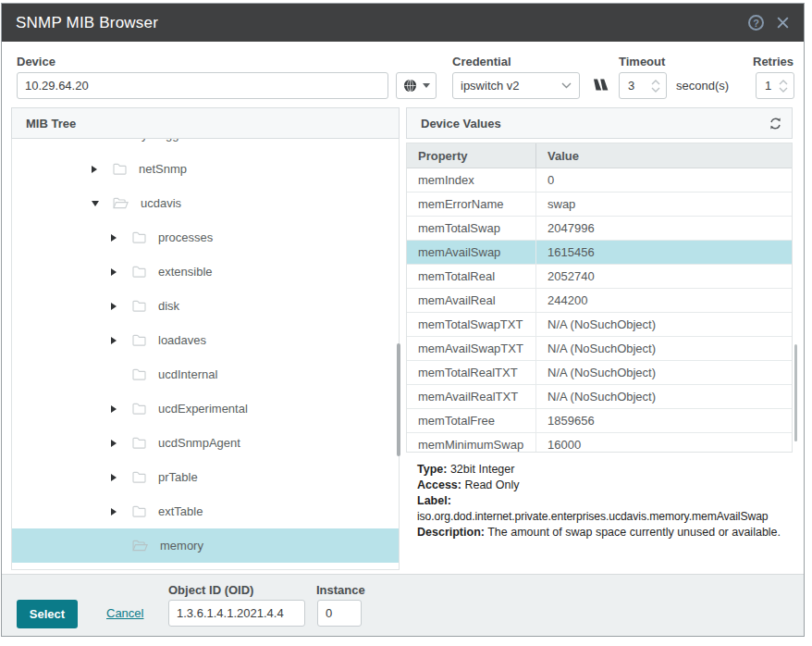 This screenshot has width=812, height=646. Describe the element at coordinates (161, 141) in the screenshot. I see `tree-item-clipped: y gg` at that location.